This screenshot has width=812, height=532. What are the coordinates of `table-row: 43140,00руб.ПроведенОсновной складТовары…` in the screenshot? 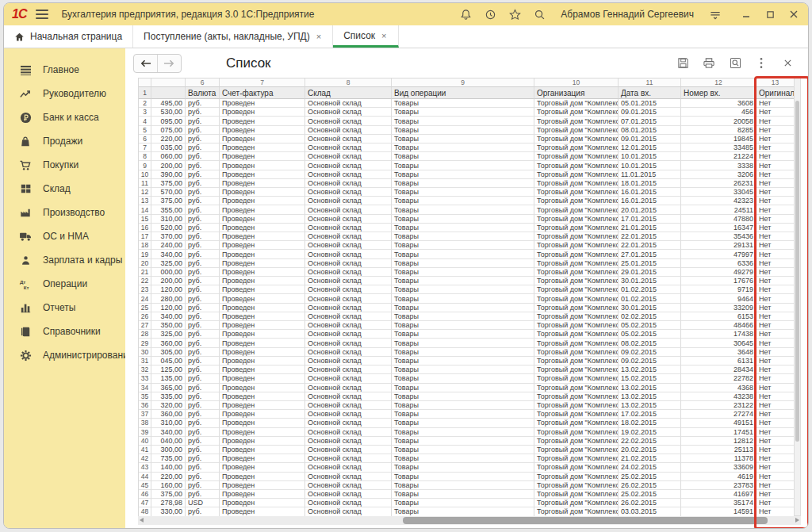 It's located at (466, 468).